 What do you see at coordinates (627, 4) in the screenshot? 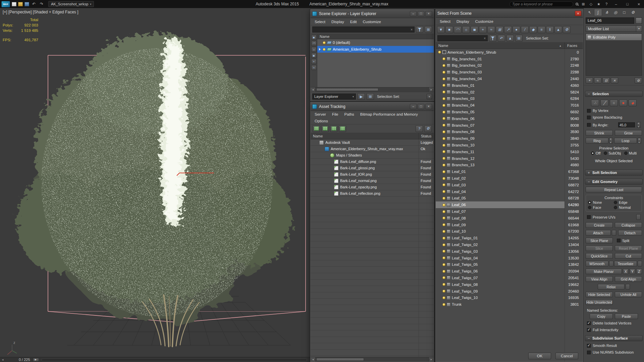
I see `restore-window-button: □` at bounding box center [627, 4].